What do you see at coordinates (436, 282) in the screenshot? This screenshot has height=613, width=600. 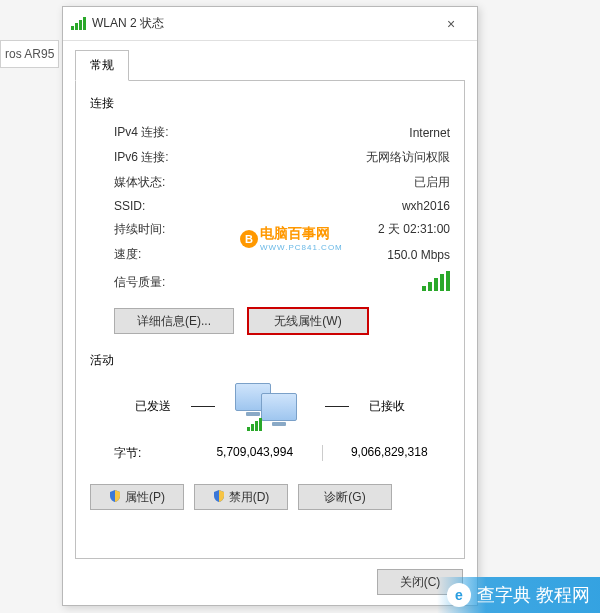 I see `signal-value` at bounding box center [436, 282].